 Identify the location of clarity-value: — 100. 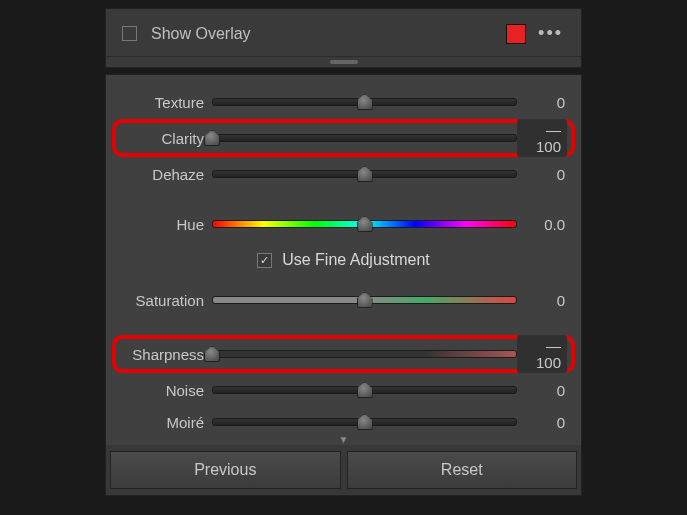
(542, 138).